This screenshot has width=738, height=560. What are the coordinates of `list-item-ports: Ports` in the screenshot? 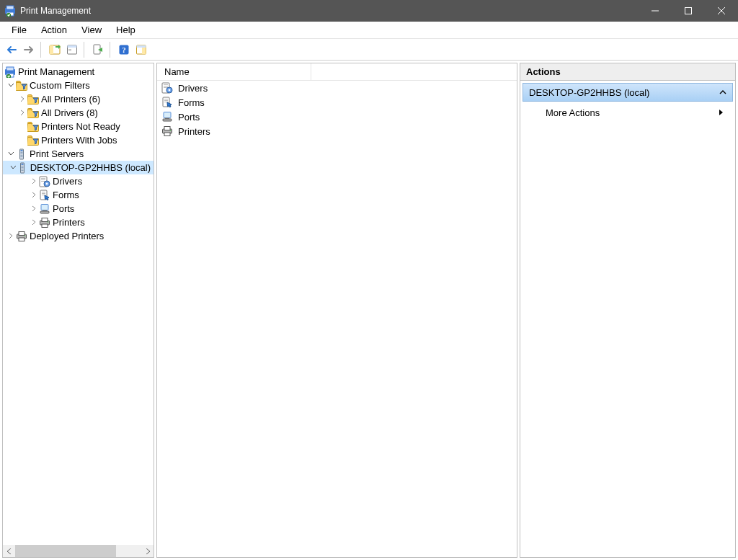 It's located at (337, 117).